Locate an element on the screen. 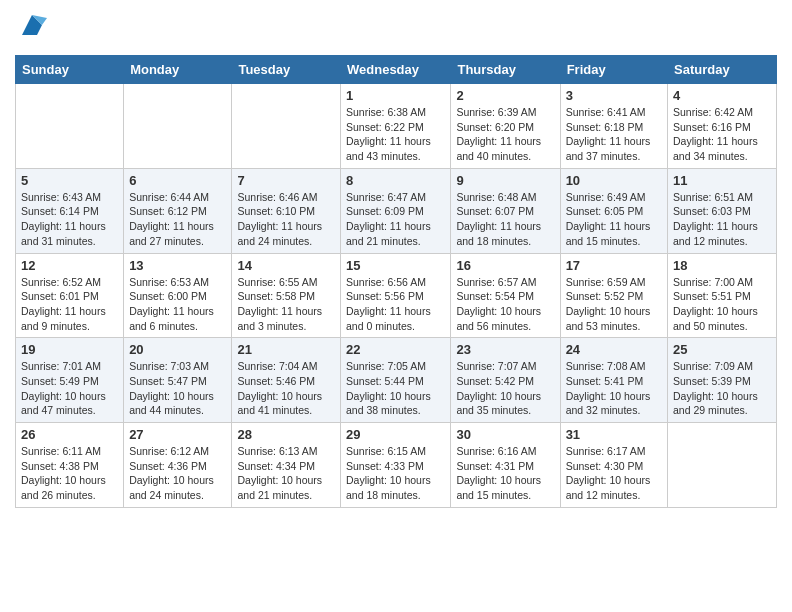 Image resolution: width=792 pixels, height=612 pixels. calendar-cell: 19Sunrise: 7:01 AM Sunset: 5:49 PM Dayli… is located at coordinates (70, 380).